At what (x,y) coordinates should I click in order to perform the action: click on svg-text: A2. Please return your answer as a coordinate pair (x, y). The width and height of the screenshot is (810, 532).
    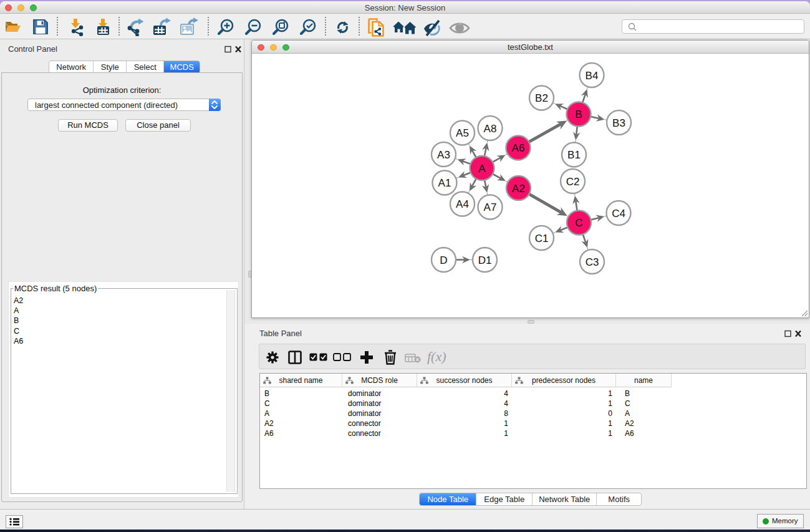
    Looking at the image, I should click on (519, 188).